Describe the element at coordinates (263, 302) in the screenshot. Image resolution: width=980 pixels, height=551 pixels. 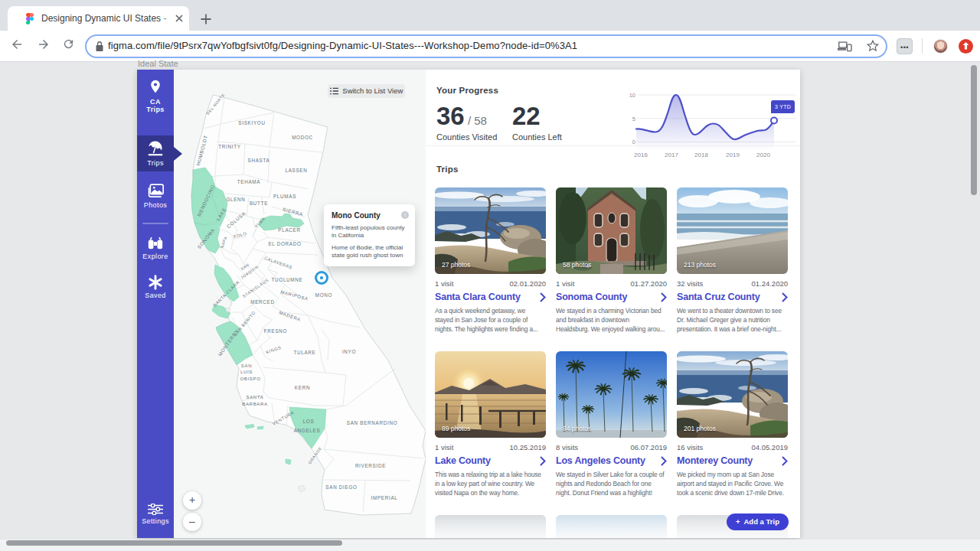
I see `svg-text: MERCED` at that location.